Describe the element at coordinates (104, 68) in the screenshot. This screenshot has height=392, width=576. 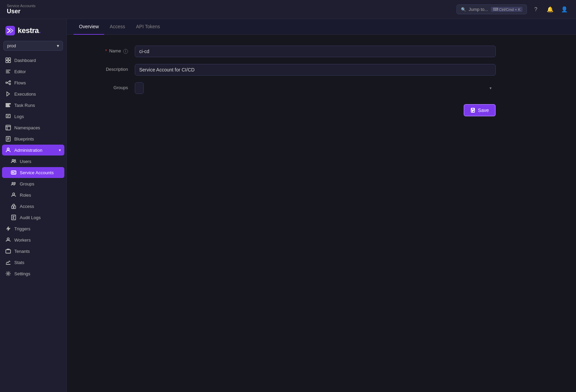
I see `description-label: Description` at that location.